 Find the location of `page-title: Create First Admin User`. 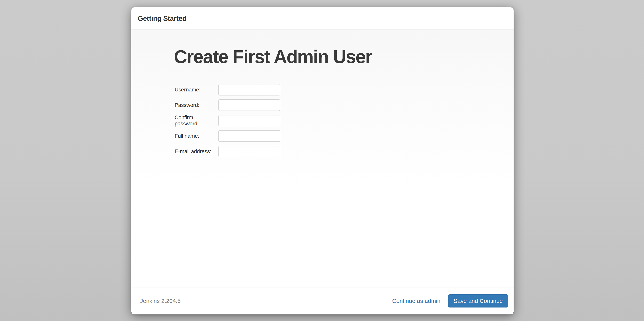

page-title: Create First Admin User is located at coordinates (344, 56).